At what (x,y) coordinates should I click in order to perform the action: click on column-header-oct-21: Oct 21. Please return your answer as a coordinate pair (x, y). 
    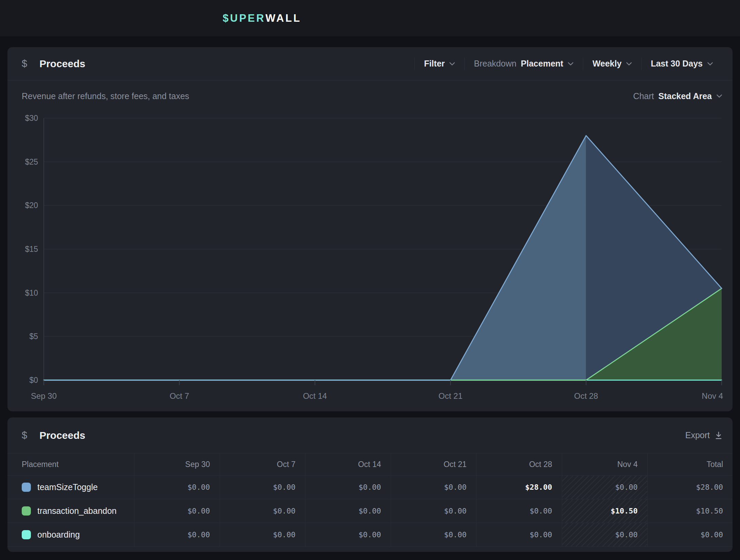
    Looking at the image, I should click on (433, 464).